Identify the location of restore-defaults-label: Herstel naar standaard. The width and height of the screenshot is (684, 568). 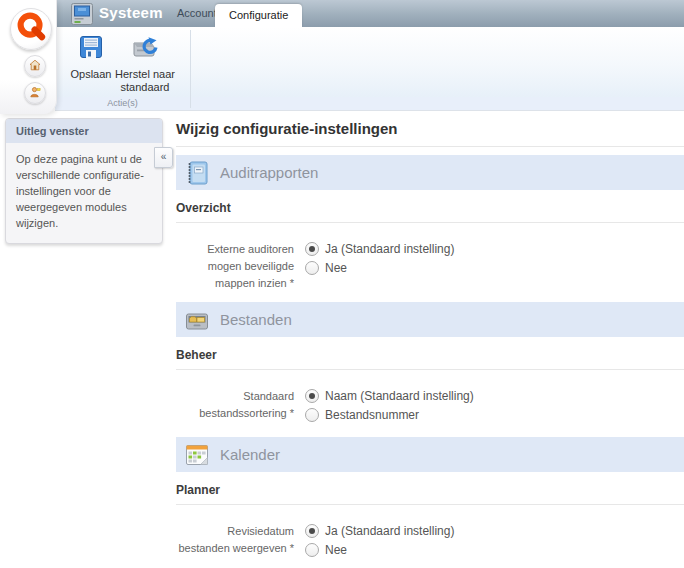
(145, 81).